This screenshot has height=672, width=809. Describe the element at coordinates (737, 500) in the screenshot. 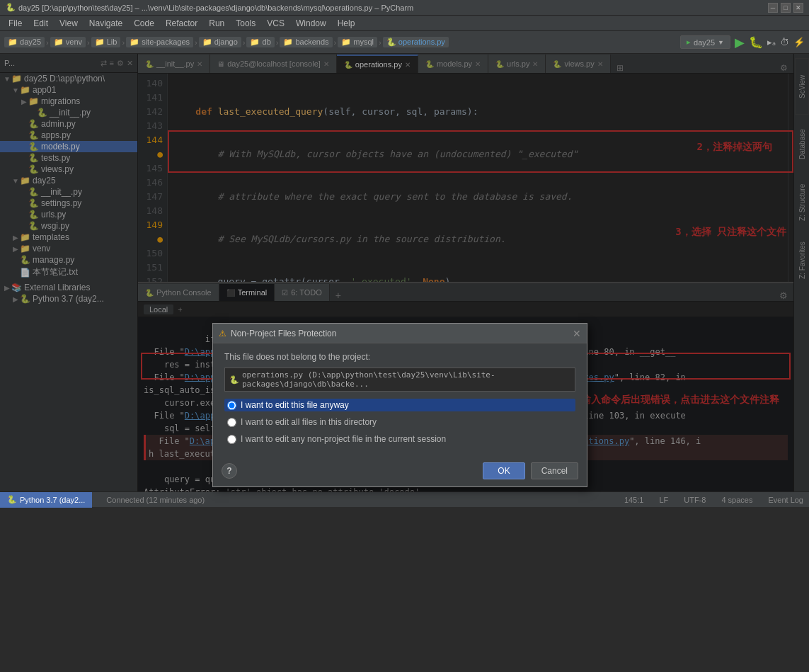

I see `status-indent: 4 spaces` at that location.